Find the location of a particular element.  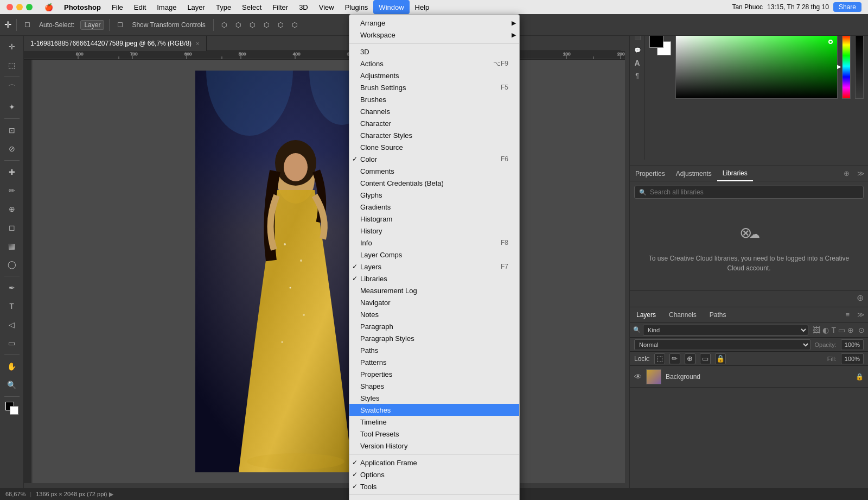

libs-search-bar: 🔍 is located at coordinates (749, 192).